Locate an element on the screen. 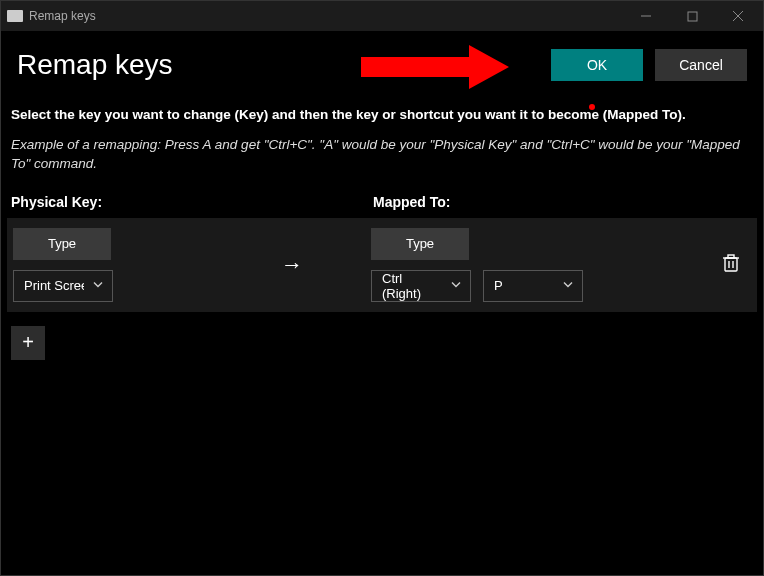 This screenshot has width=764, height=576. add-mapping-button: + is located at coordinates (28, 343).